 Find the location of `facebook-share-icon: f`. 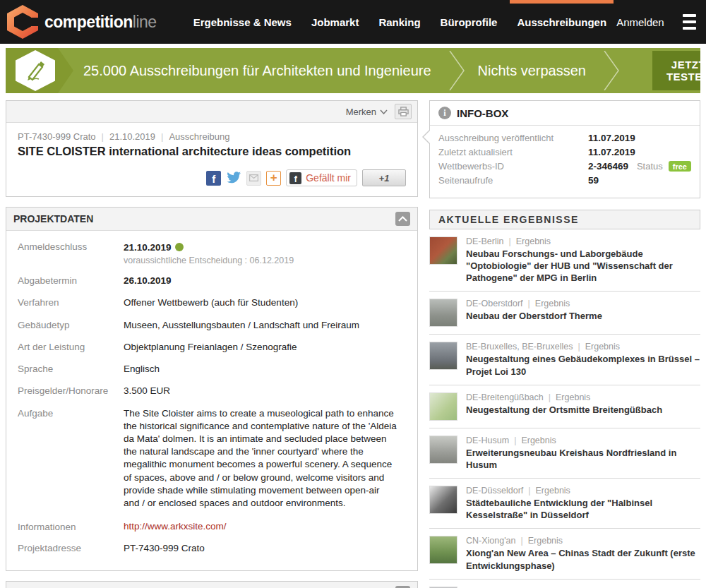

facebook-share-icon: f is located at coordinates (213, 178).